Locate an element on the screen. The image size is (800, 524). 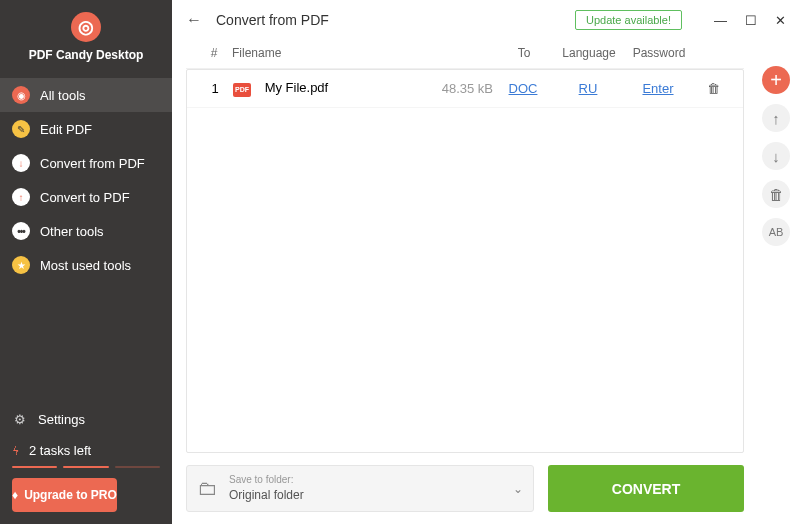
plus-icon: + is located at coordinates (776, 80).